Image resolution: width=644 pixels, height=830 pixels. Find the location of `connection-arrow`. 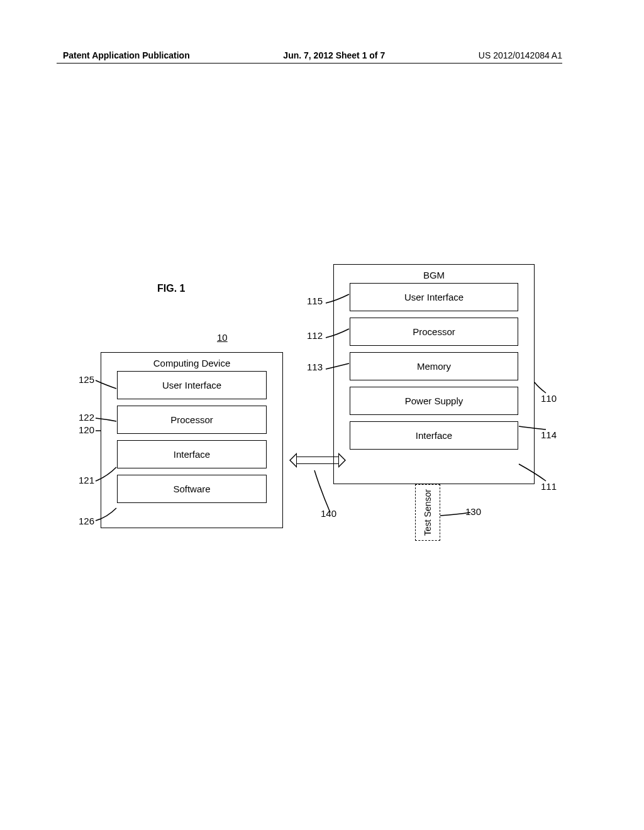

connection-arrow is located at coordinates (318, 462).